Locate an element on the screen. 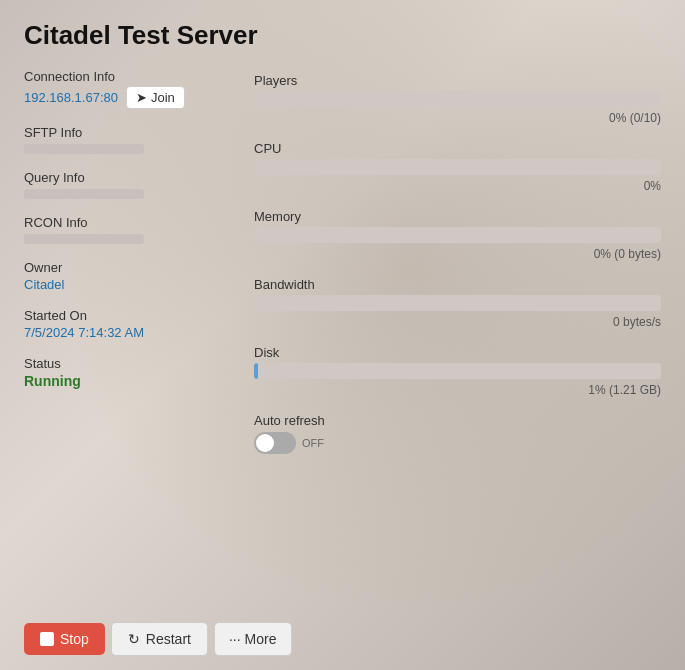 Image resolution: width=685 pixels, height=670 pixels. disk-metric: Disk 1% (1.21 GB) is located at coordinates (458, 371).